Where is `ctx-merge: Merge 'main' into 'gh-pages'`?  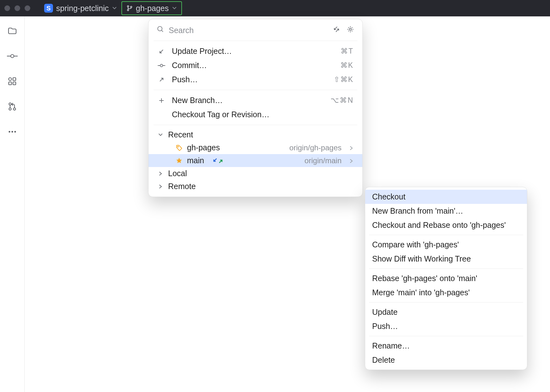
ctx-merge: Merge 'main' into 'gh-pages' is located at coordinates (446, 292).